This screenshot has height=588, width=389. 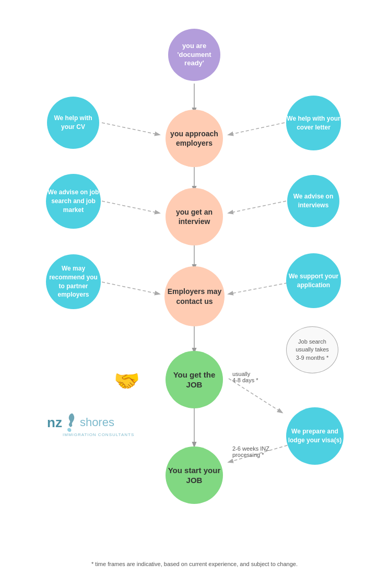 What do you see at coordinates (194, 564) in the screenshot?
I see `footnote: * time frames are indicative, based on c…` at bounding box center [194, 564].